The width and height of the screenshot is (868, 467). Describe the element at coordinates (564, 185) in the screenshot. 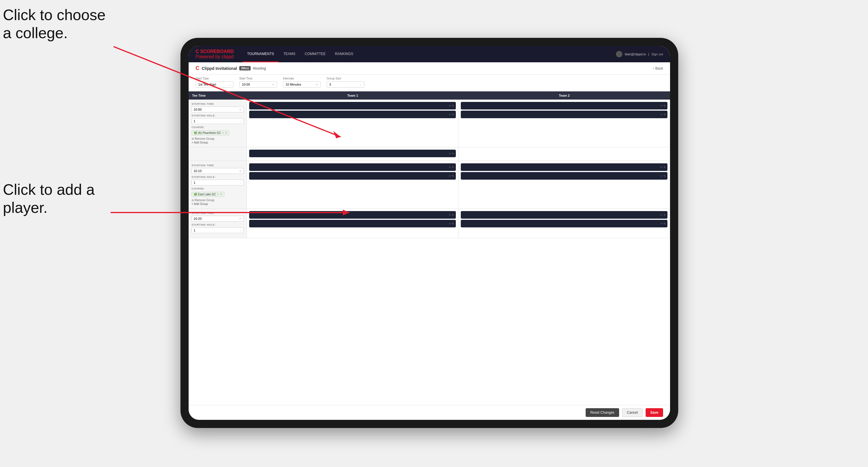

I see `team2-col-2: × ✎ × ✎` at that location.